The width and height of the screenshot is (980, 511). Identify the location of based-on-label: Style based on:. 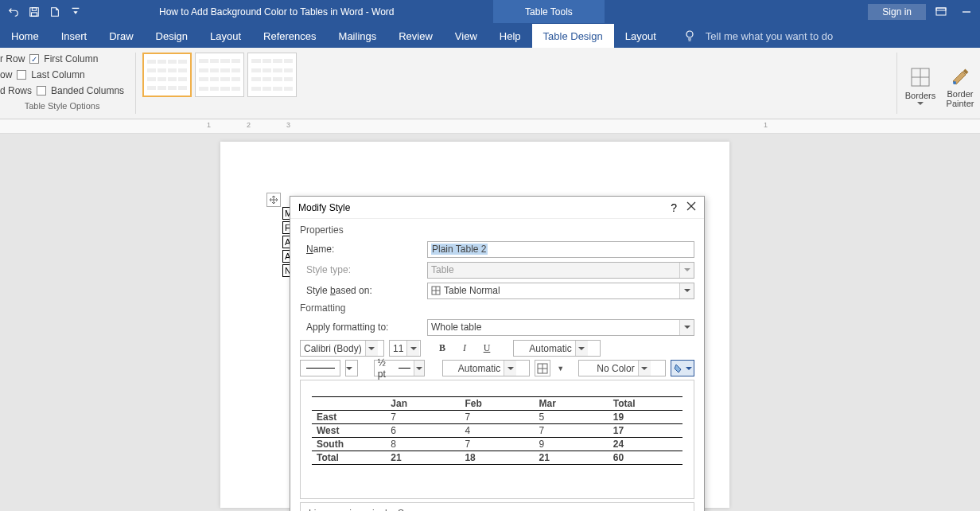
(364, 291).